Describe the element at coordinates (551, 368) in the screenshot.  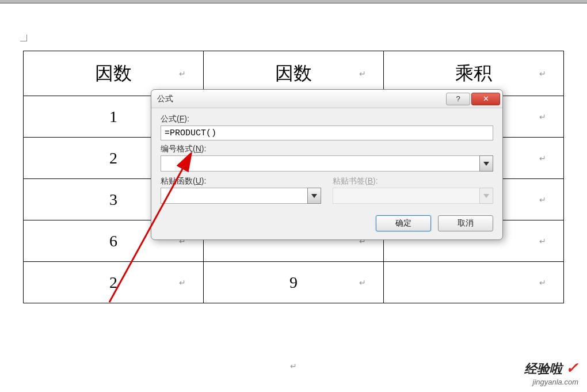
I see `watermark-title: 经验啦 ✓` at that location.